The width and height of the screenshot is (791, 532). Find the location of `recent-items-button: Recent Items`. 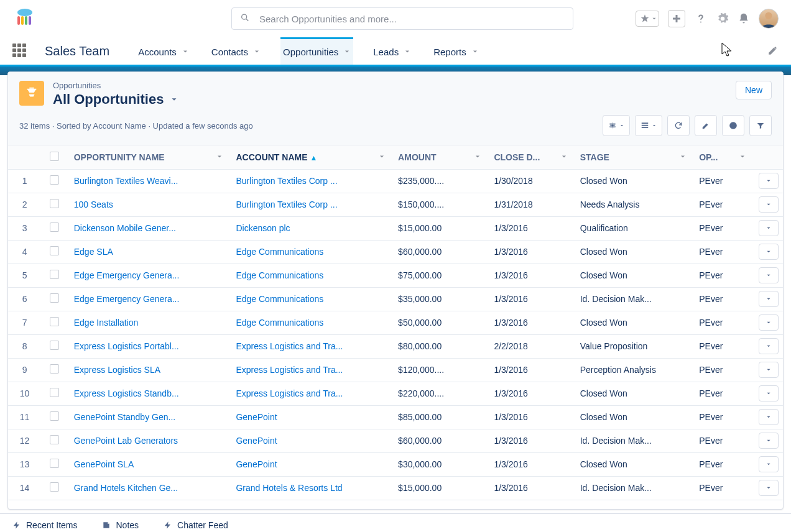

recent-items-button: Recent Items is located at coordinates (45, 525).